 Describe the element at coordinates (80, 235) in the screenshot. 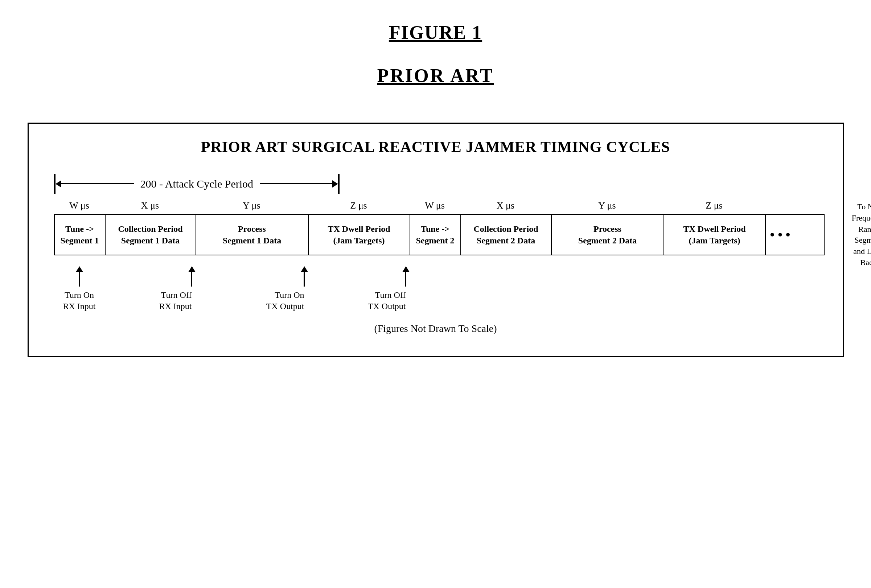

I see `block-tune1: Tune ->Segment 1` at that location.